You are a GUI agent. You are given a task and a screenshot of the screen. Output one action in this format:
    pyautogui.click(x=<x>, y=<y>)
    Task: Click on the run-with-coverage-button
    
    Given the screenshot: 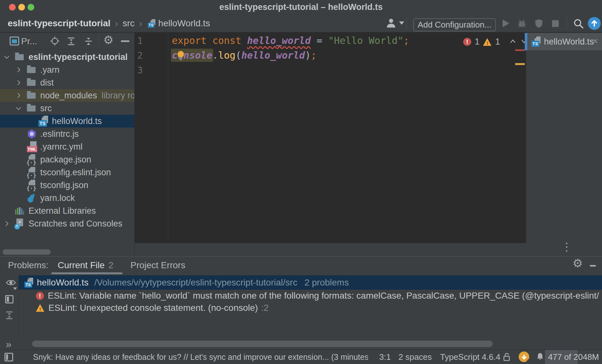 What is the action you would take?
    pyautogui.click(x=539, y=24)
    